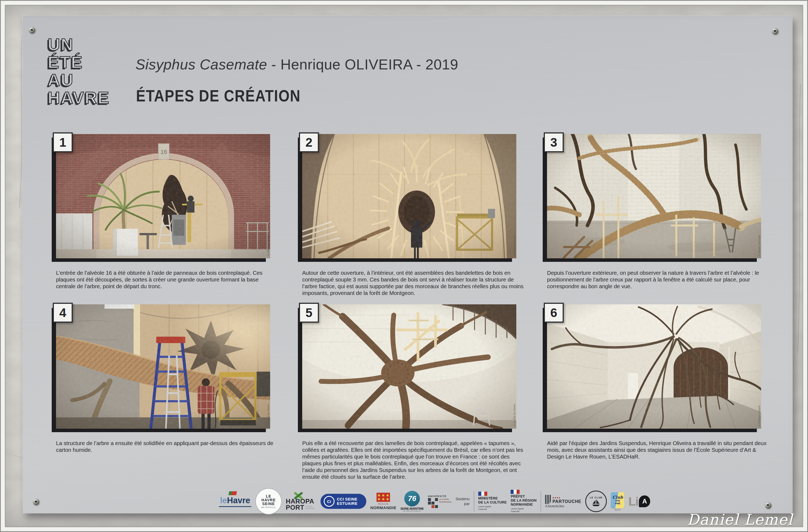  Describe the element at coordinates (309, 142) in the screenshot. I see `step-number-badge: 2` at that location.